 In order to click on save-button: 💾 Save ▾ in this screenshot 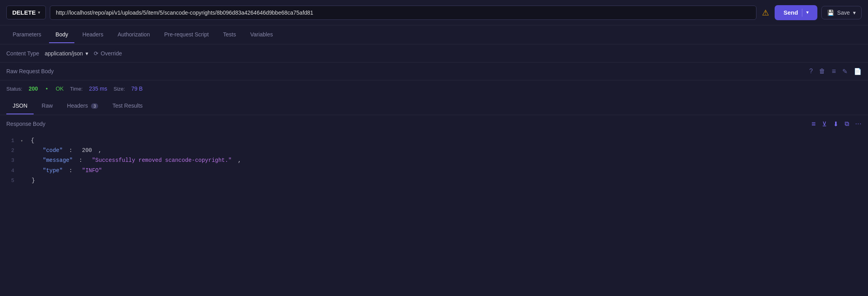, I will do `click(841, 13)`.